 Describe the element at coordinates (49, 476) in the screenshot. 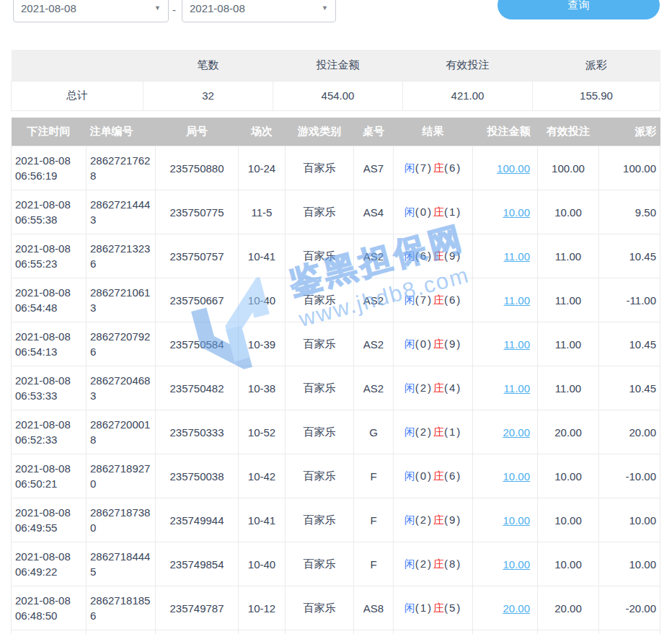

I see `bet-time: 2021-08-08 06:50:21` at that location.